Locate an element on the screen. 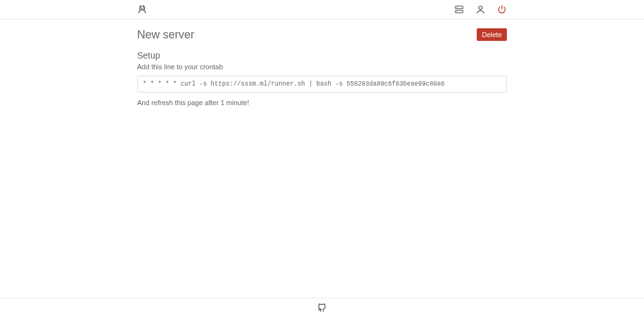 The width and height of the screenshot is (644, 321). cat-icon is located at coordinates (142, 9).